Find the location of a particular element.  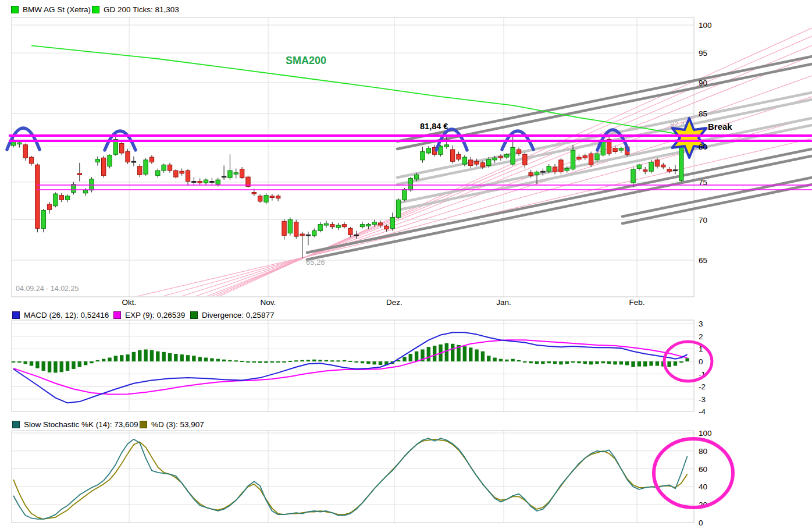

legend-stoch-d: %D (3): 53,907 is located at coordinates (172, 425).